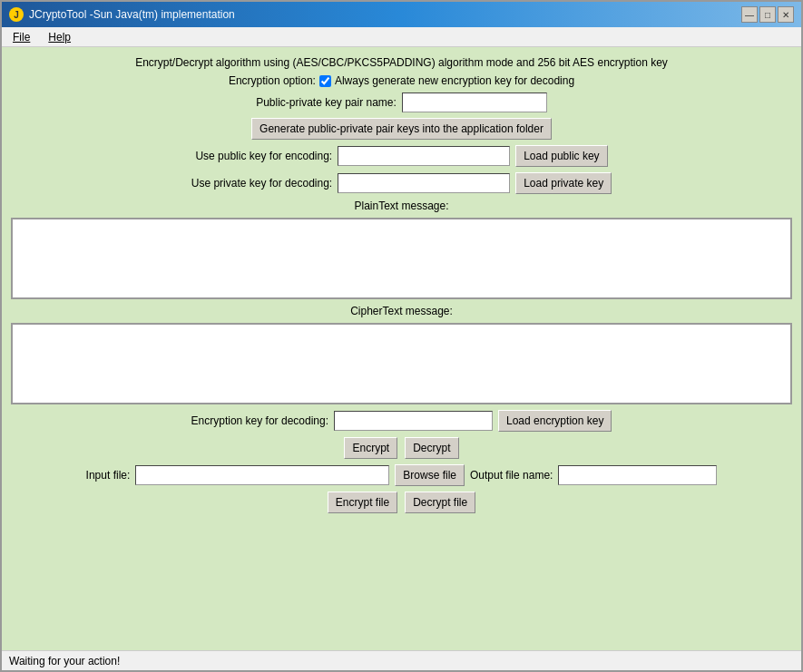 The image size is (803, 672). What do you see at coordinates (363, 502) in the screenshot?
I see `encrypt-file-button: Encrypt file` at bounding box center [363, 502].